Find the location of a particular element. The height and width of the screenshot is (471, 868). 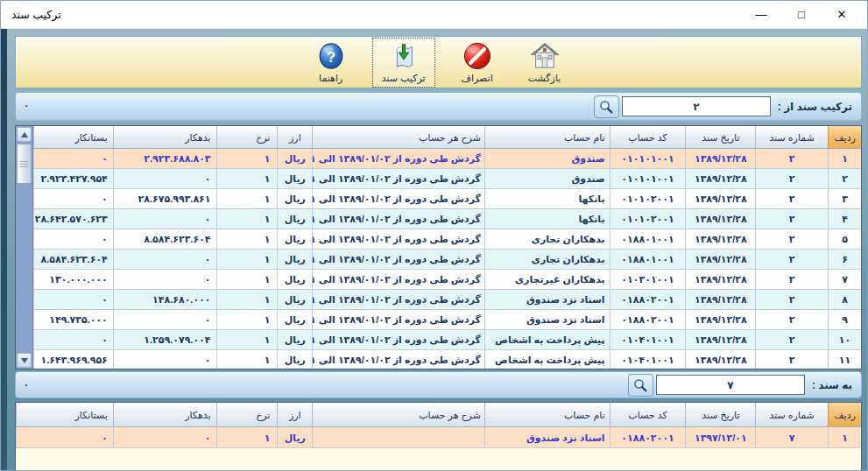

table-cell: ۷ is located at coordinates (844, 280).